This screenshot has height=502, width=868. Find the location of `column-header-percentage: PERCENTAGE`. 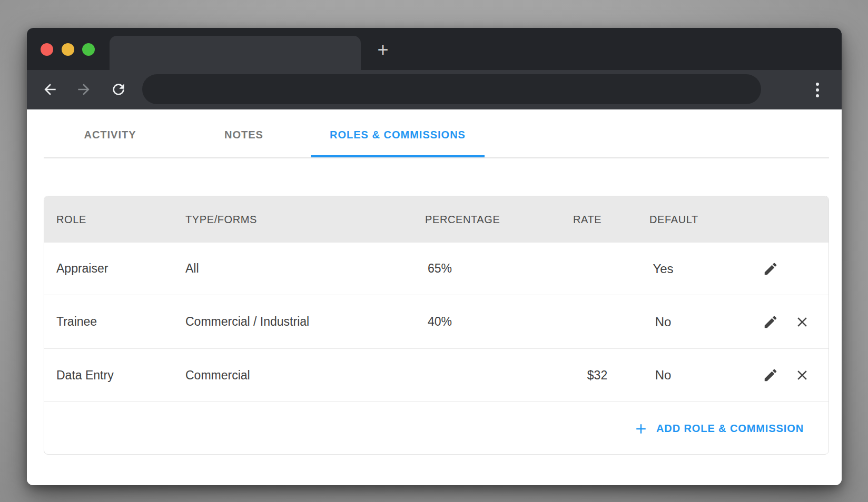

column-header-percentage: PERCENTAGE is located at coordinates (462, 219).